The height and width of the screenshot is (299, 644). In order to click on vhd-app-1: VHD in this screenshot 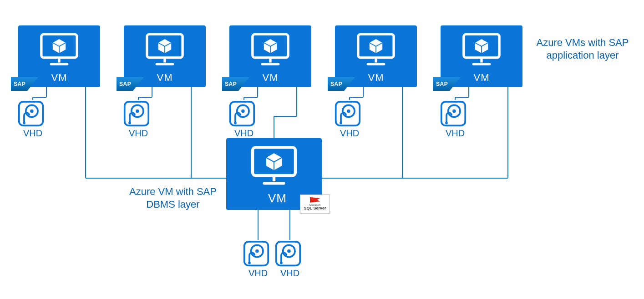, I will do `click(33, 119)`.